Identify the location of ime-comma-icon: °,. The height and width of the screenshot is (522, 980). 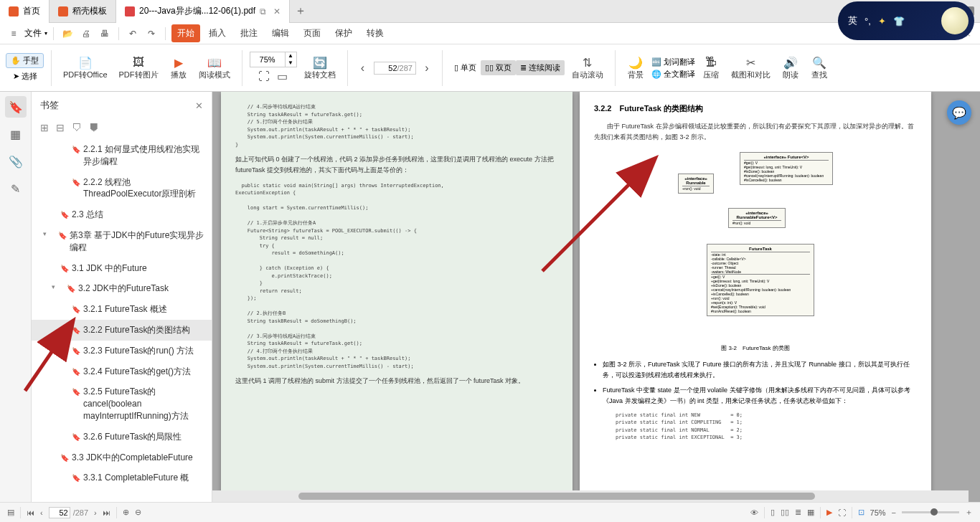
(868, 22).